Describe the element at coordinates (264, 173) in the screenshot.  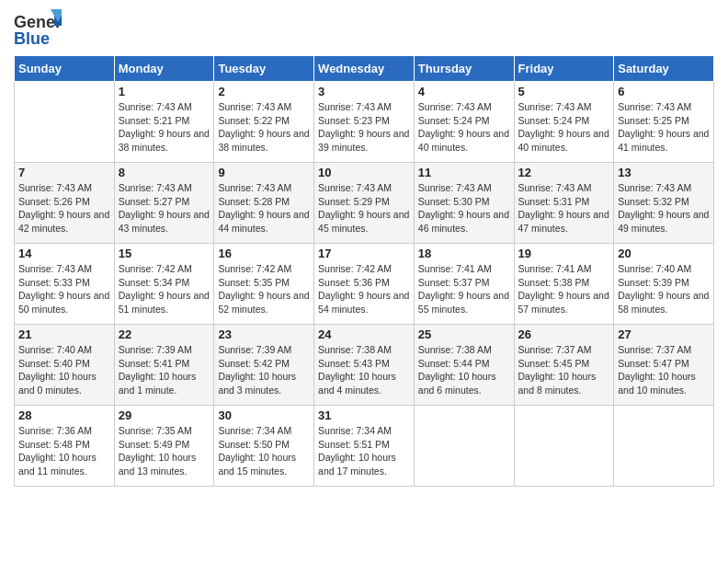
I see `day-number: 9` at that location.